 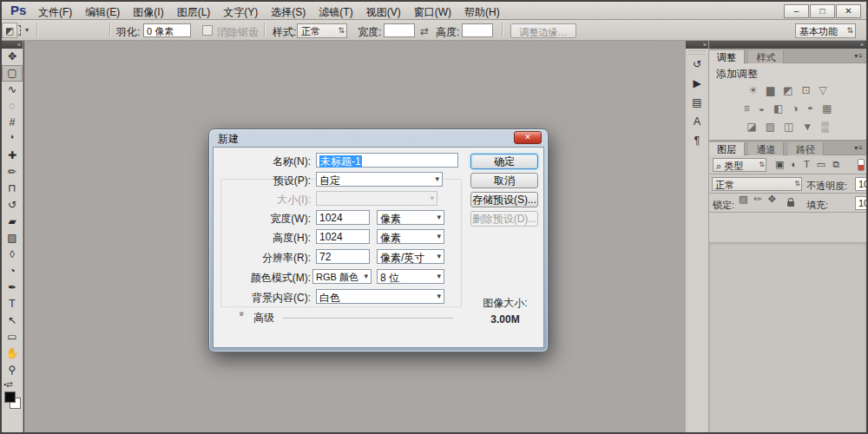 What do you see at coordinates (379, 179) in the screenshot?
I see `preset-select: 自定▾` at bounding box center [379, 179].